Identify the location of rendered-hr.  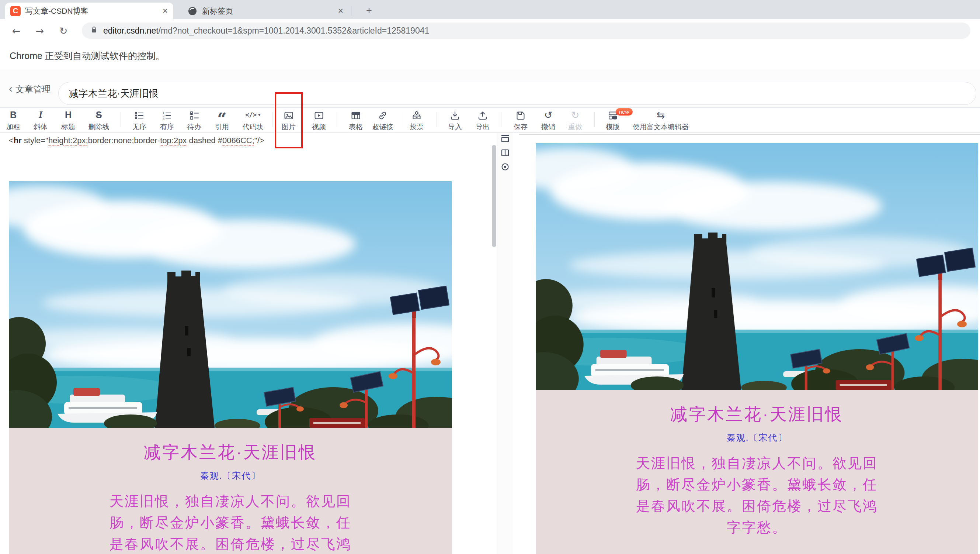
(749, 135).